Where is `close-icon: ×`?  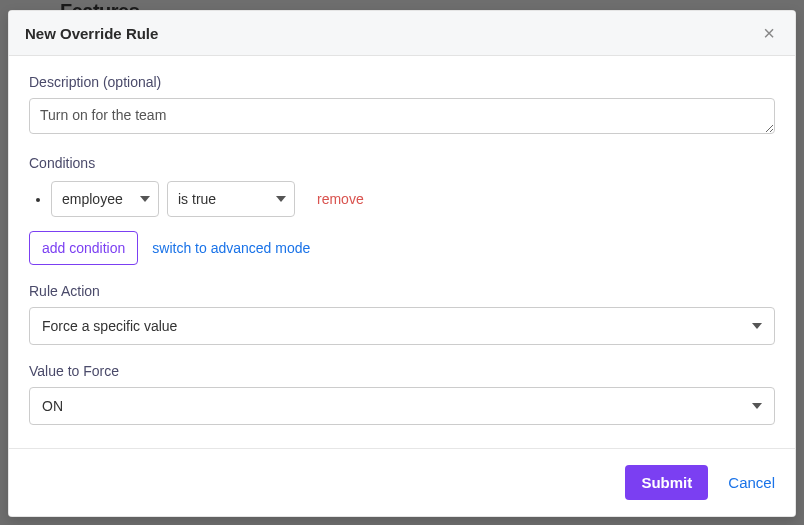
close-icon: × is located at coordinates (769, 33).